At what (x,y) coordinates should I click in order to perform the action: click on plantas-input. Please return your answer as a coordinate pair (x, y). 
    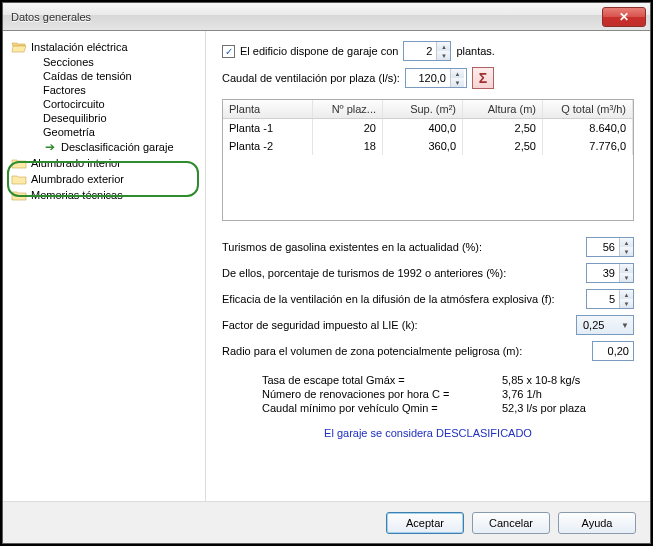
    Looking at the image, I should click on (420, 51).